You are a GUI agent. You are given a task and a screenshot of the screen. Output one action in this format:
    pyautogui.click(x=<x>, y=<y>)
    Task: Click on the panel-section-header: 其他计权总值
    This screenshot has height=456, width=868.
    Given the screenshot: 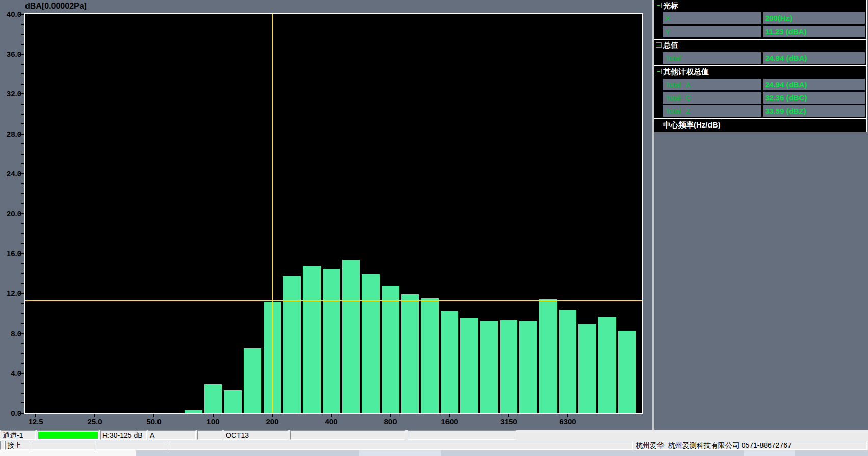 What is the action you would take?
    pyautogui.click(x=760, y=72)
    